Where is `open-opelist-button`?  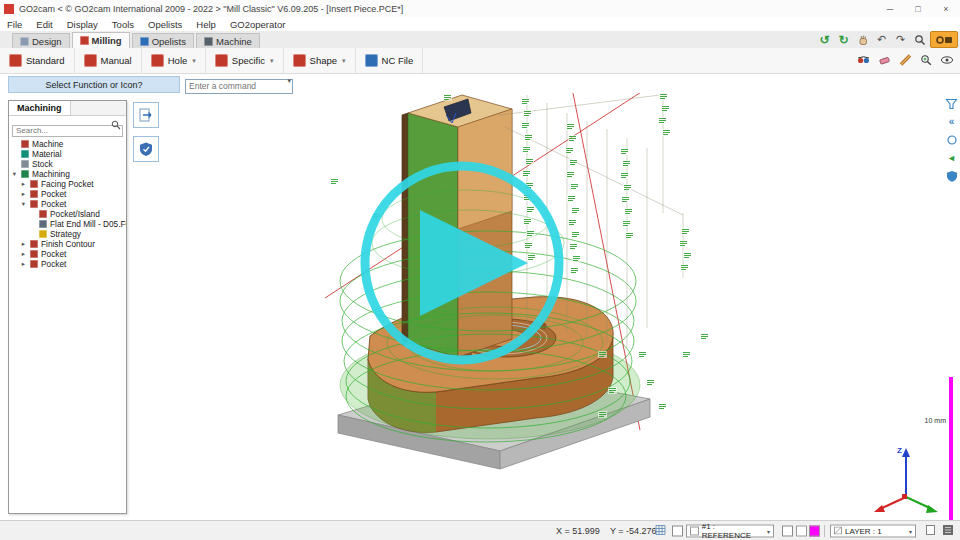 open-opelist-button is located at coordinates (146, 115).